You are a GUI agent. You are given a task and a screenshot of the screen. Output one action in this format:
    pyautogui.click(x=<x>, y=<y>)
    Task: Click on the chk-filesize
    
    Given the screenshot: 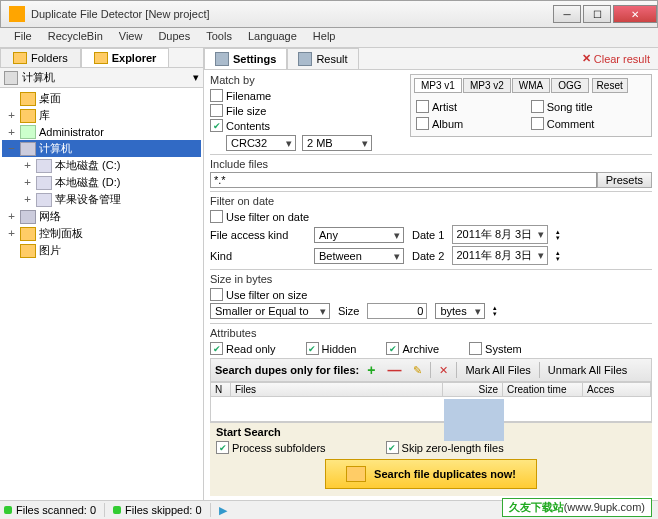 What is the action you would take?
    pyautogui.click(x=216, y=110)
    